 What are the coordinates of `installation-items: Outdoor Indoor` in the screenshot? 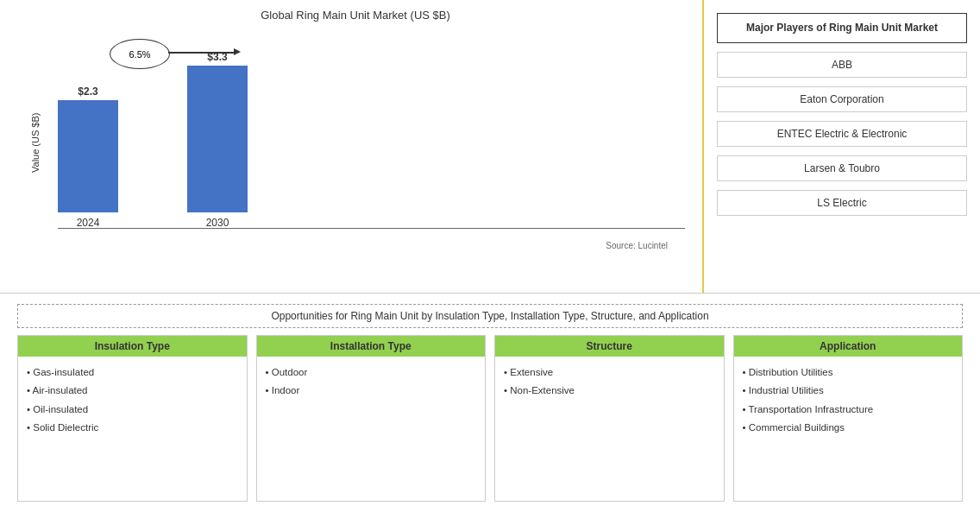 It's located at (371, 428).